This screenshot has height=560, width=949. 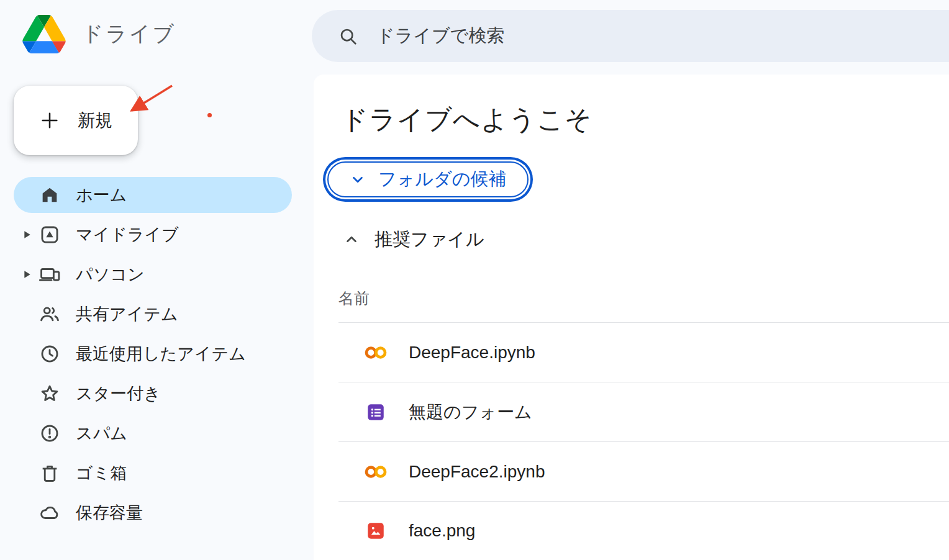 What do you see at coordinates (643, 471) in the screenshot?
I see `file-row: DeepFace2.ipynb` at bounding box center [643, 471].